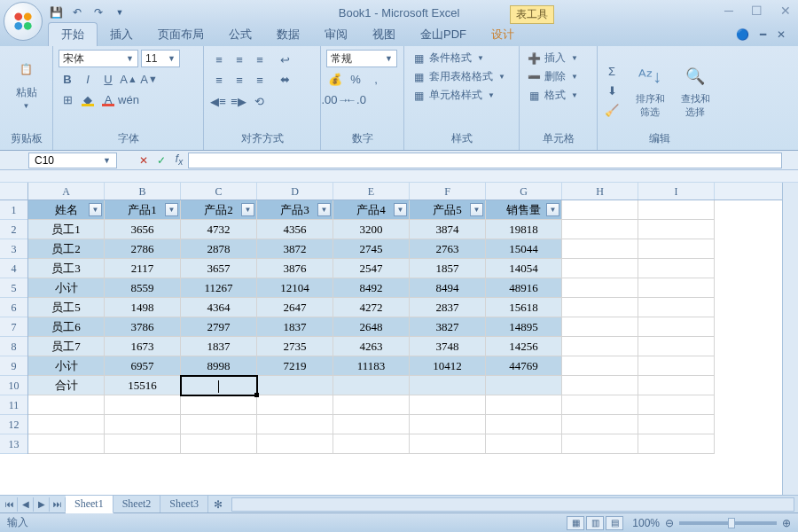 This screenshot has height=532, width=798. Describe the element at coordinates (600, 327) in the screenshot. I see `cell-H7` at that location.